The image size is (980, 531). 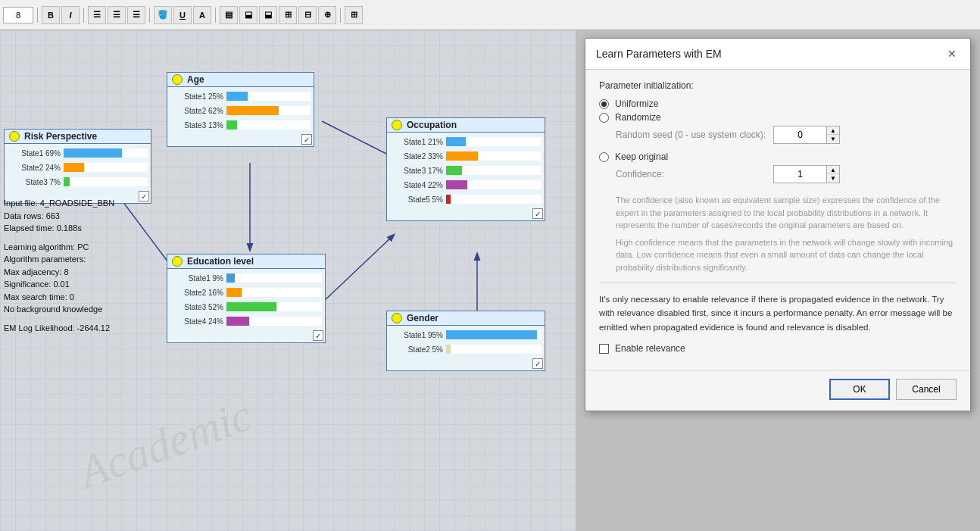 What do you see at coordinates (183, 15) in the screenshot?
I see `underline-button: U` at bounding box center [183, 15].